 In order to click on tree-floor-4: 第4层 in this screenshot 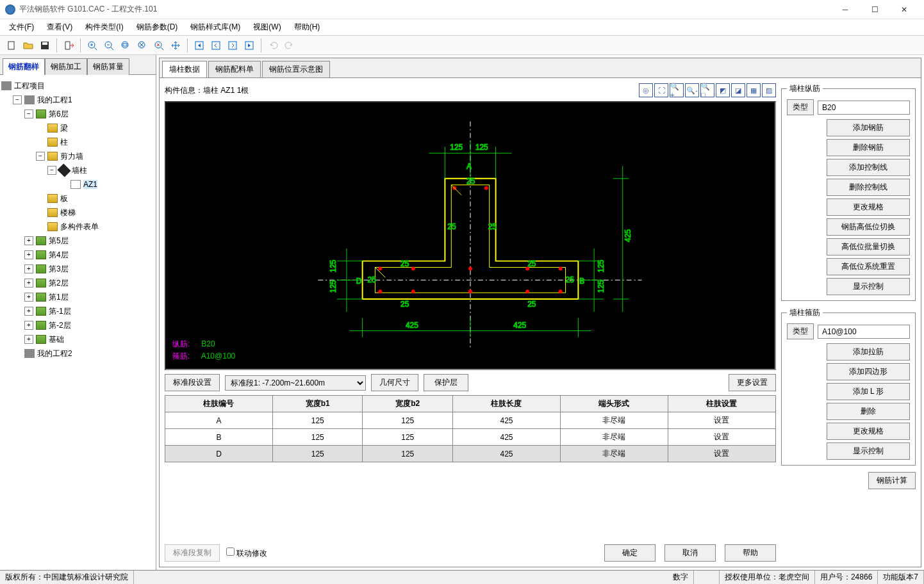, I will do `click(59, 255)`.